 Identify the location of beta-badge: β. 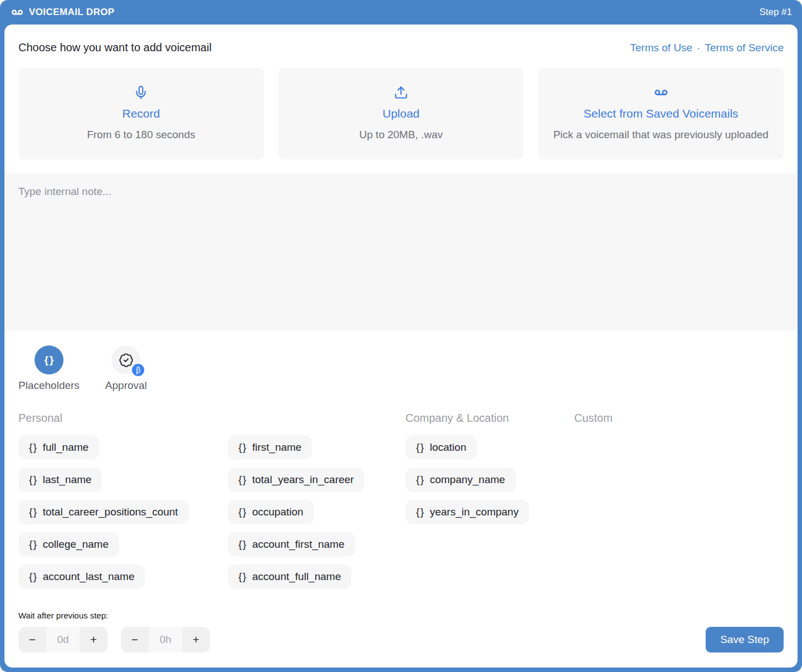
(138, 370).